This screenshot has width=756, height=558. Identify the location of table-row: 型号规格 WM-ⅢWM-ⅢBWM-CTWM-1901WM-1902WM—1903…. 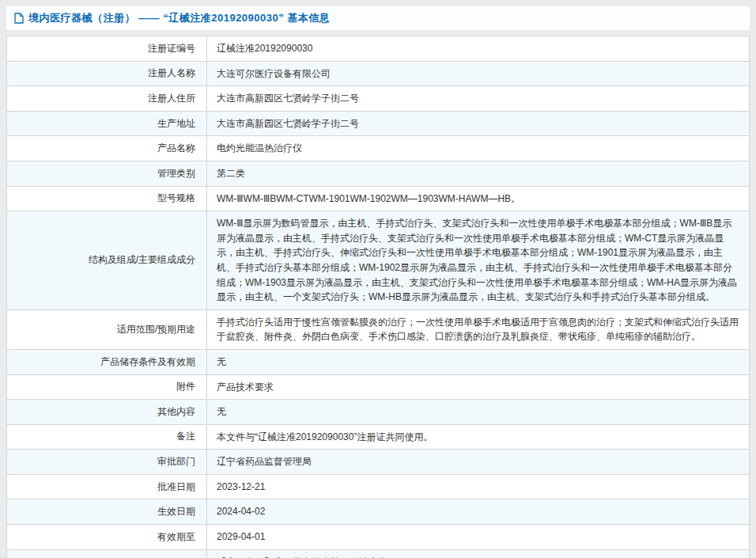
(378, 199).